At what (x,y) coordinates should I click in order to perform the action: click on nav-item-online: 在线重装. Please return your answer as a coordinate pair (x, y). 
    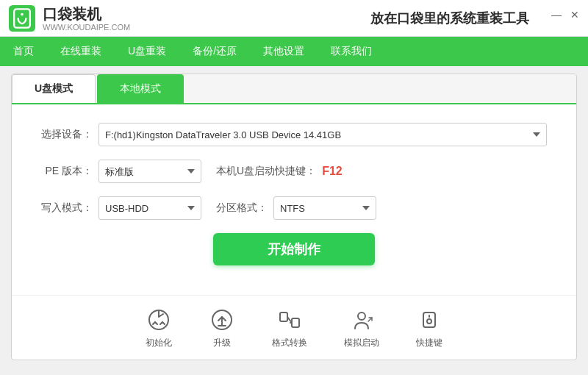
    Looking at the image, I should click on (81, 51).